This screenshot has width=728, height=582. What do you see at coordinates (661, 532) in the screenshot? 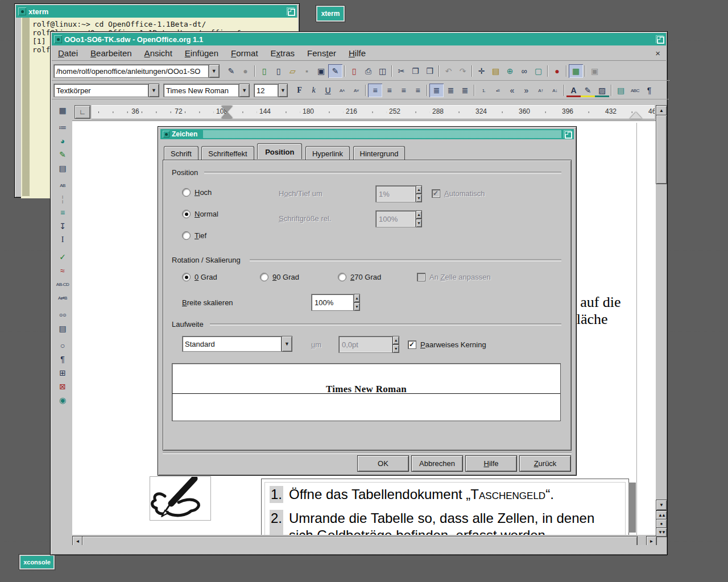
I see `next-page-button: ▼▼` at bounding box center [661, 532].